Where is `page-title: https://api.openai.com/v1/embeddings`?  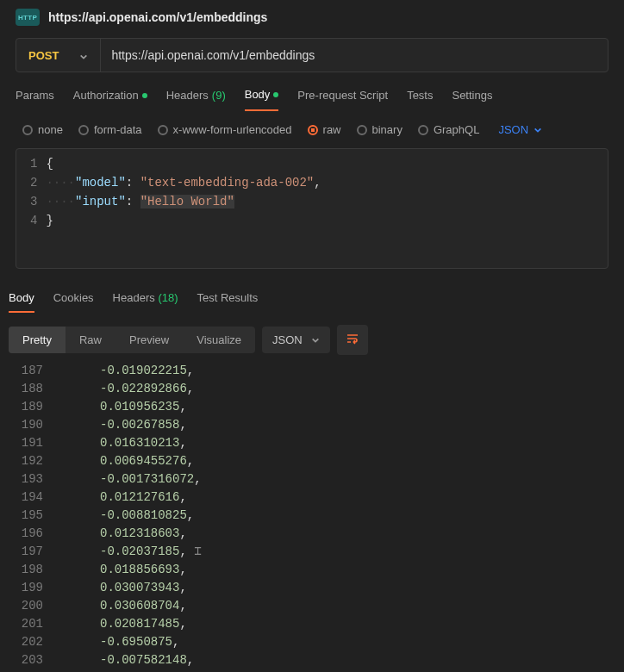 page-title: https://api.openai.com/v1/embeddings is located at coordinates (158, 17).